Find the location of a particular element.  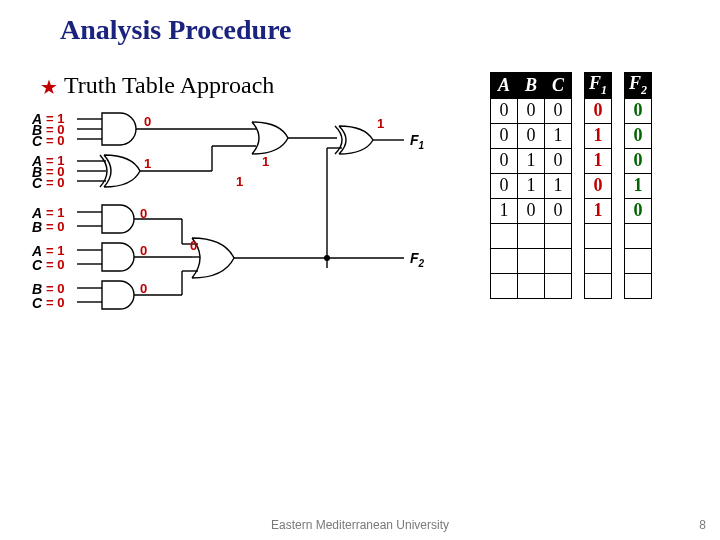

table-row: 01010 is located at coordinates (572, 160).